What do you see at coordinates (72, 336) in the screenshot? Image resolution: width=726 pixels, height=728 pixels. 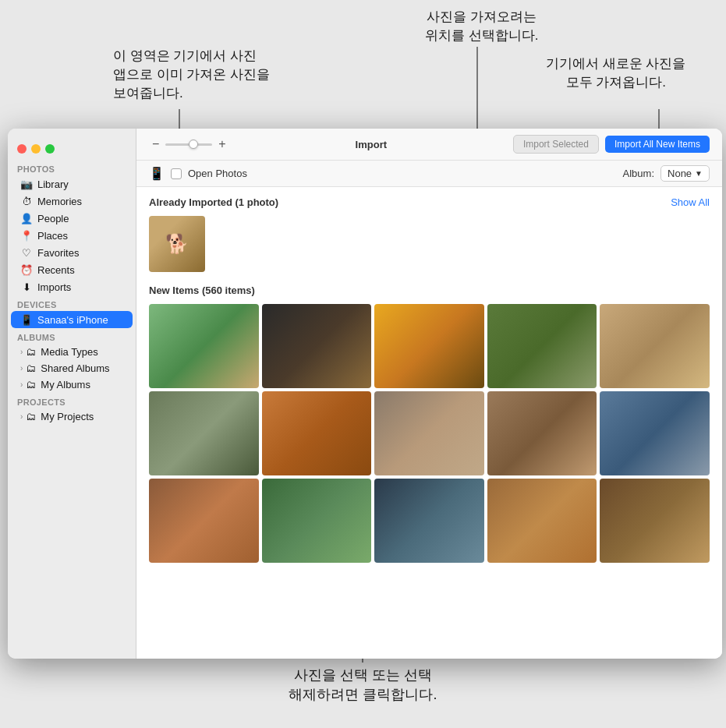 I see `sidebar-section-albums: Albums` at bounding box center [72, 336].